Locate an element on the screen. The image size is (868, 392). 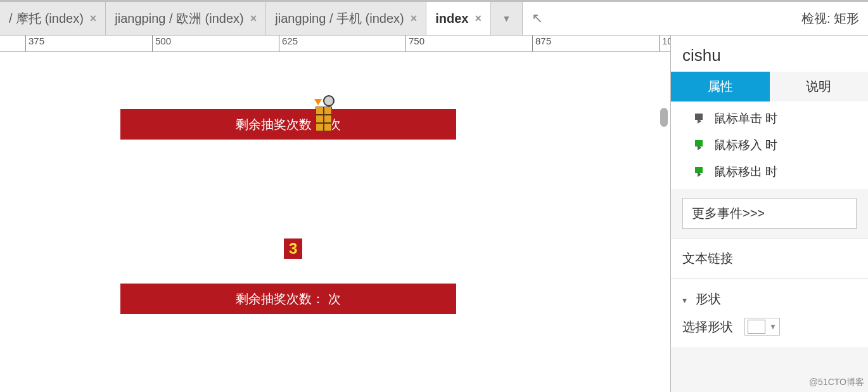
event-label: 鼠标移入 时 is located at coordinates (746, 145).